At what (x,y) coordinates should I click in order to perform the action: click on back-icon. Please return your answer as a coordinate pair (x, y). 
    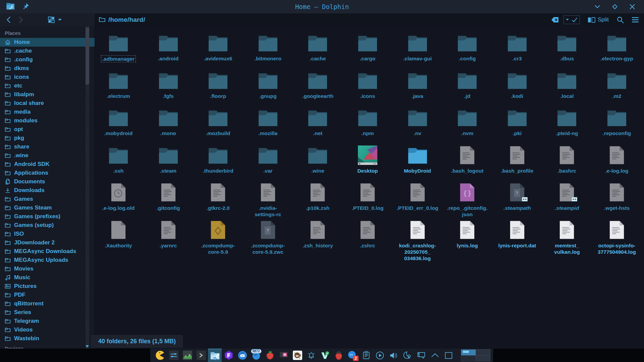
    Looking at the image, I should click on (9, 20).